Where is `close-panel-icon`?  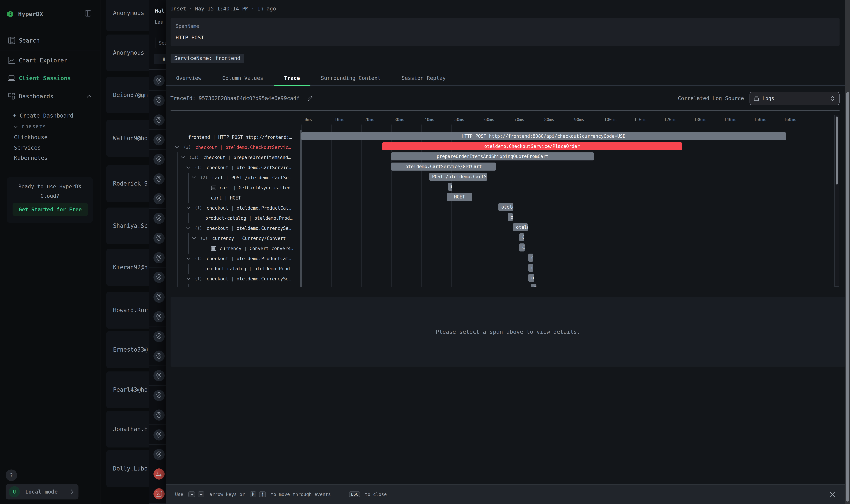
close-panel-icon is located at coordinates (832, 494).